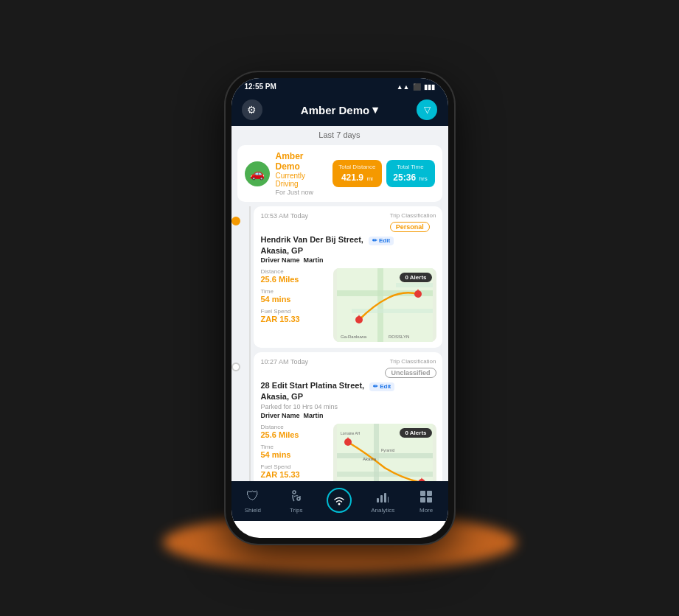 Image resolution: width=679 pixels, height=616 pixels. I want to click on trip-1-stats: Distance 25.6 Miles Time 54 mins Fuel Sp…, so click(294, 305).